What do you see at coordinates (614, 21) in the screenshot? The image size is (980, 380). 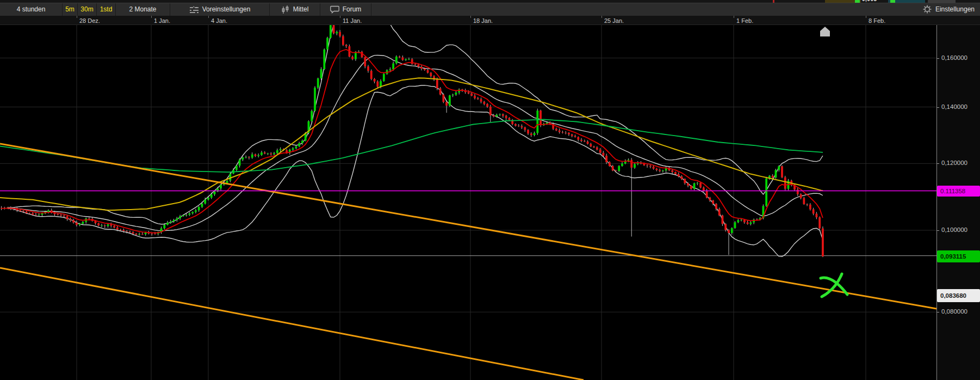 I see `date-axis-label: 25 Jan.` at bounding box center [614, 21].